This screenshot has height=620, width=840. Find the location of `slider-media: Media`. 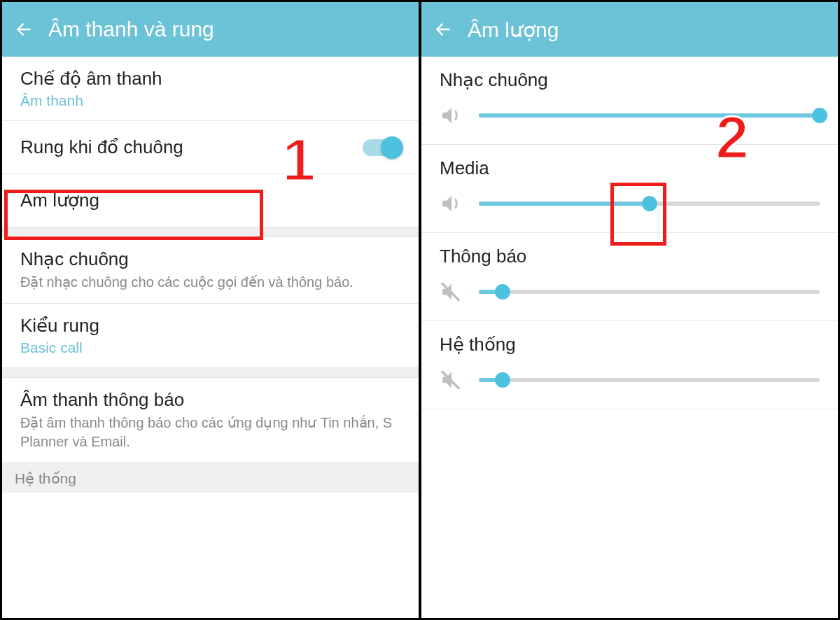

slider-media: Media is located at coordinates (630, 189).